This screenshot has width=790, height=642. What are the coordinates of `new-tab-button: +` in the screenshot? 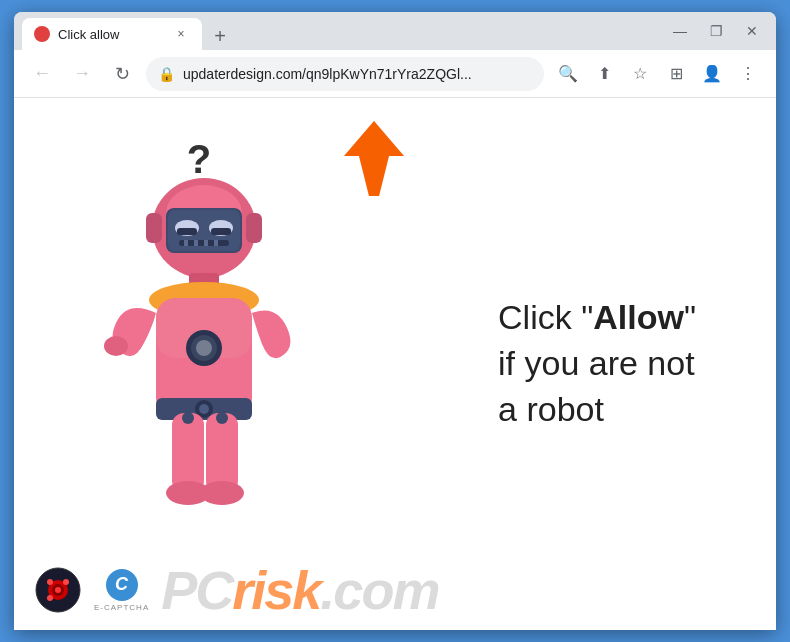 It's located at (220, 36).